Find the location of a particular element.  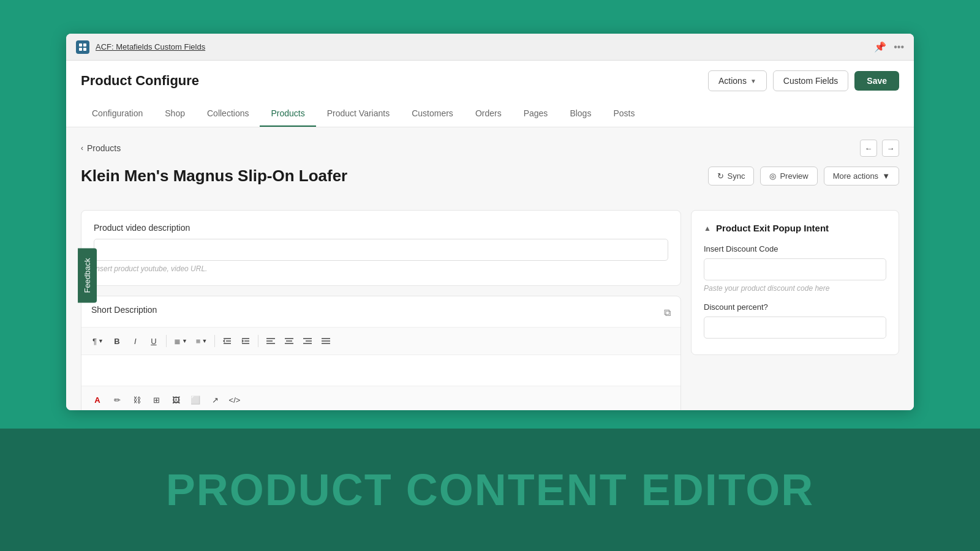

browser-chrome-right: 📌 ••• is located at coordinates (889, 47).